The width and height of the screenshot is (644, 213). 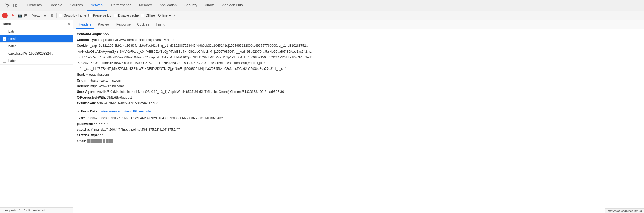 I want to click on header-user-agent: User-Agent: Mozilla/5.0 (Macintosh; Inte…, so click(x=359, y=92).